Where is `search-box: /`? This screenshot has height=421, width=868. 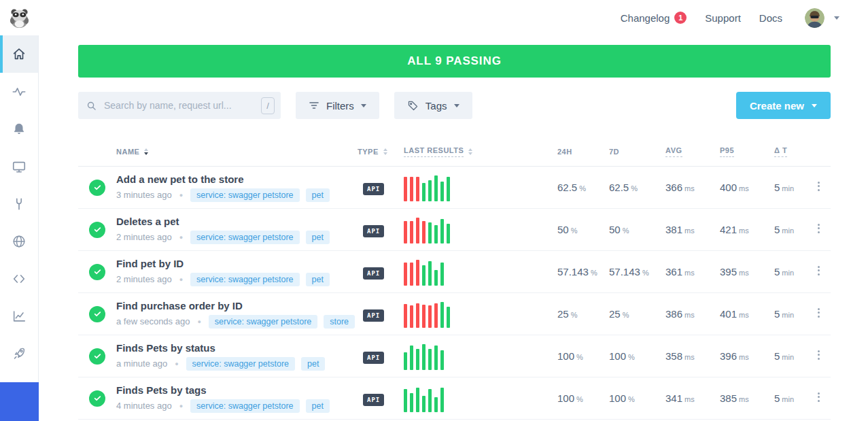
search-box: / is located at coordinates (179, 105).